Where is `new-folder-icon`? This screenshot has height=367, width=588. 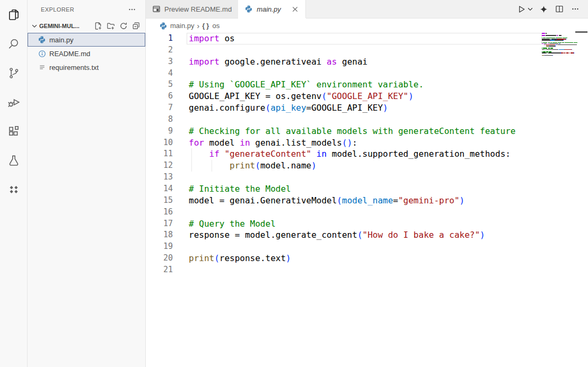 new-folder-icon is located at coordinates (111, 26).